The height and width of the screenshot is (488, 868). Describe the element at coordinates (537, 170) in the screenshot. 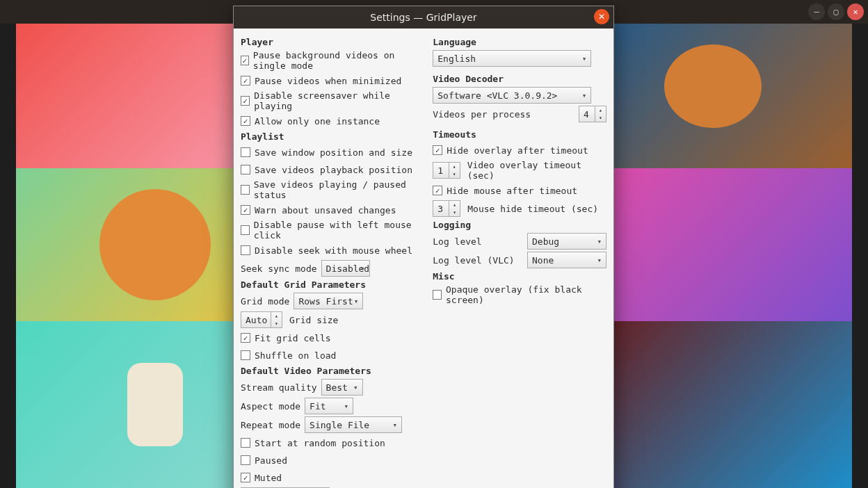

I see `video-overlay-timeout-label: Video overlay timeout (sec)` at that location.